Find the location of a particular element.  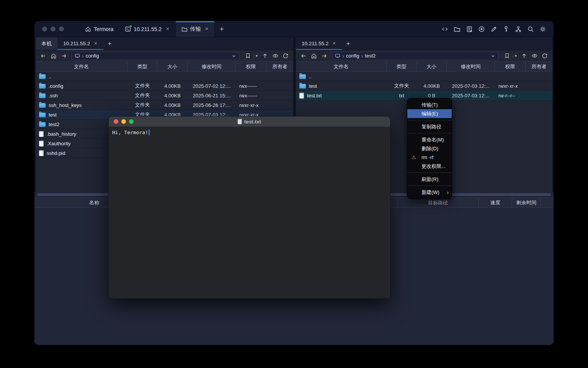

header-target-path: 目标路径 is located at coordinates (438, 202).